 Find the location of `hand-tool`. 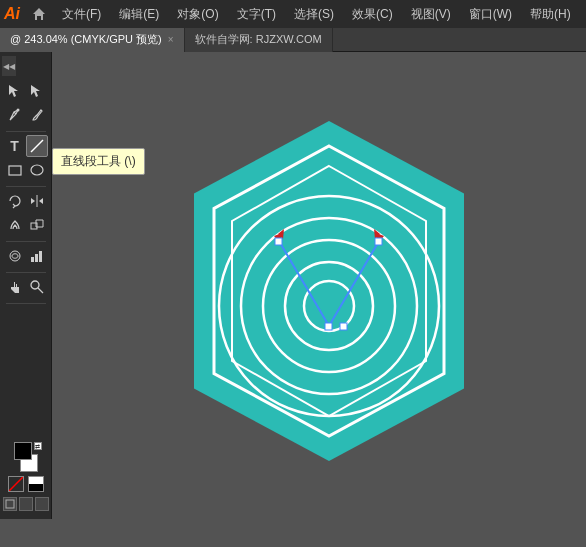

hand-tool is located at coordinates (15, 287).